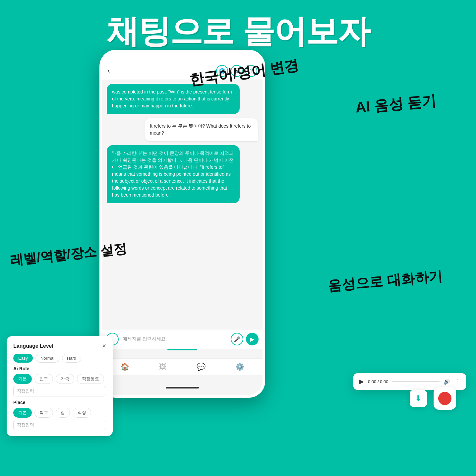  Describe the element at coordinates (60, 386) in the screenshot. I see `language-level-panel: Language Level × Easy Normal Hard Ai Rol…` at that location.